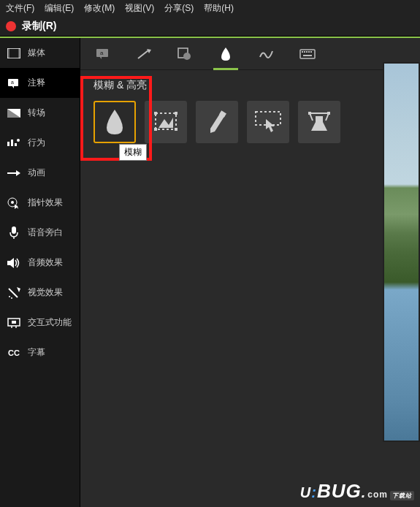  What do you see at coordinates (14, 143) in the screenshot?
I see `behavior-icon` at bounding box center [14, 143].